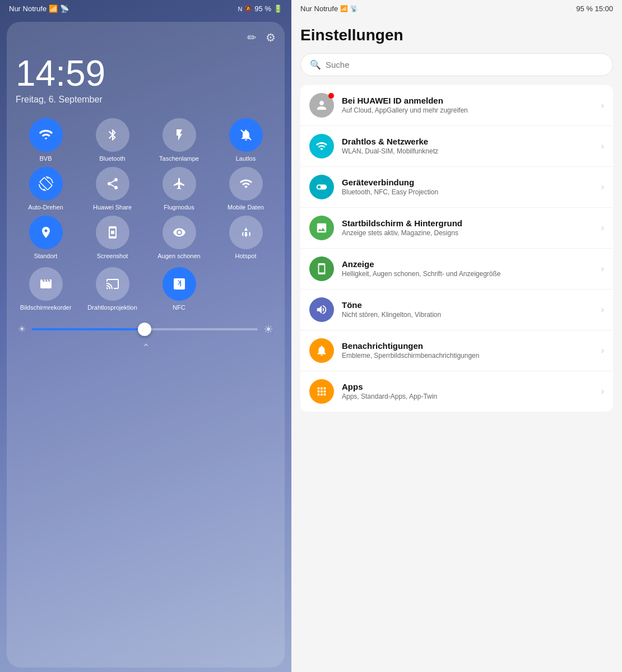 This screenshot has width=622, height=672. Describe the element at coordinates (88, 329) in the screenshot. I see `brightness-fill` at that location.